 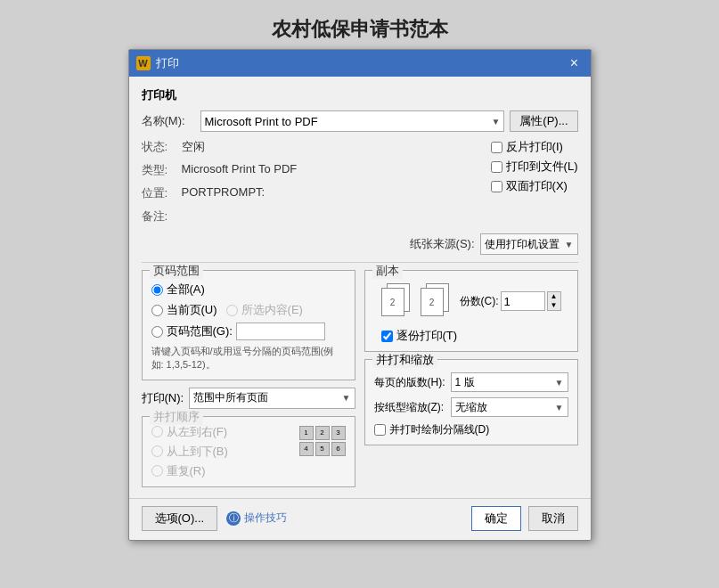 I want to click on range-radio-row: 页码范围(G):, so click(x=249, y=331).